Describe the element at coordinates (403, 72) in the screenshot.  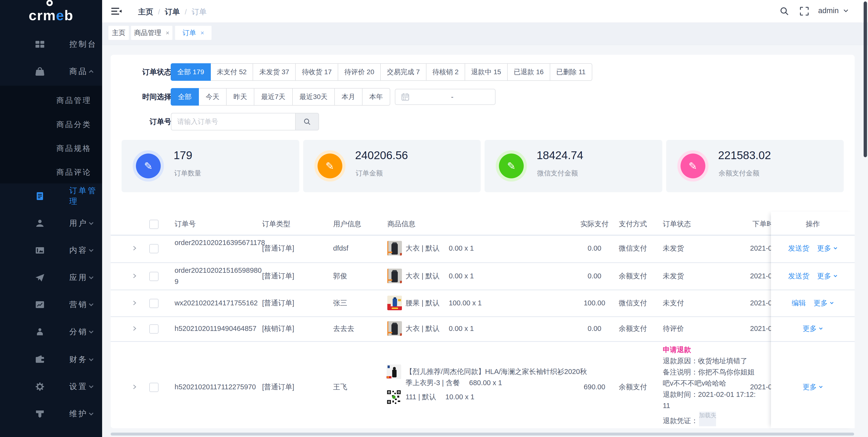
I see `status-filter-button: 交易完成 7` at that location.